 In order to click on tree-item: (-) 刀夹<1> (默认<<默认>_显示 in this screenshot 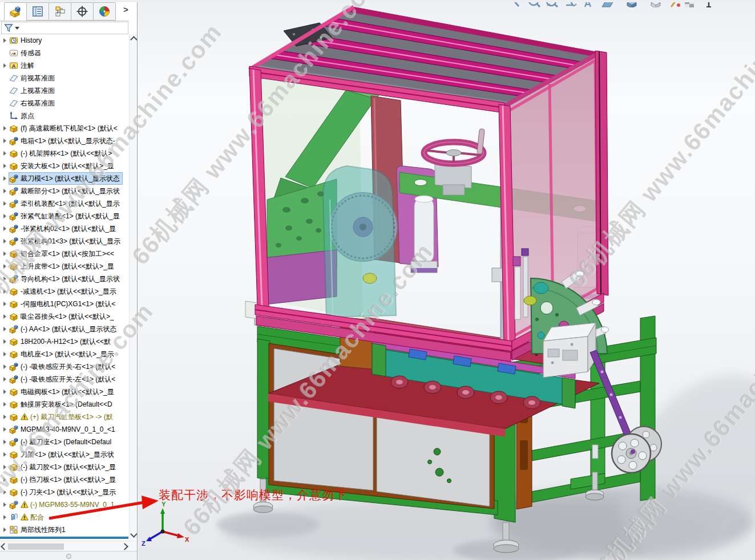, I will do `click(64, 492)`.